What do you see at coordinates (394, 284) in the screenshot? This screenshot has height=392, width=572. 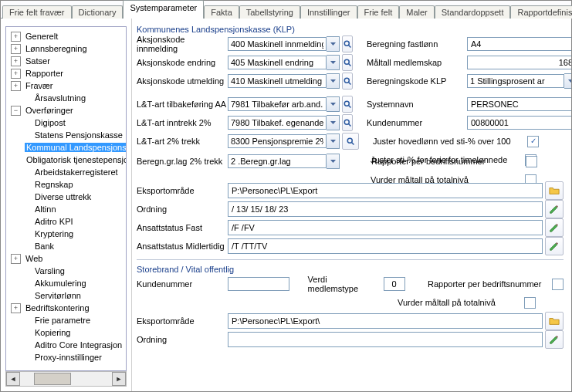 I see `txt-store-verdi` at bounding box center [394, 284].